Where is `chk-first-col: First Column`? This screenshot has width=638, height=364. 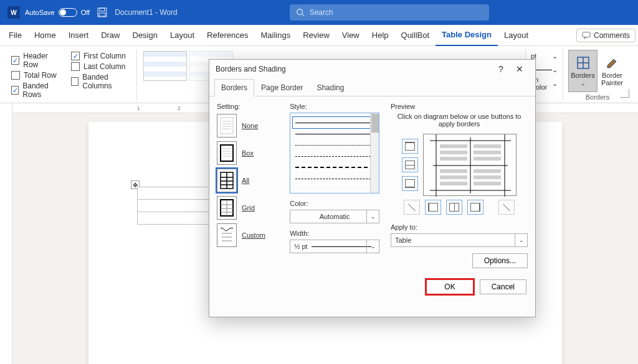
chk-first-col: First Column is located at coordinates (101, 56).